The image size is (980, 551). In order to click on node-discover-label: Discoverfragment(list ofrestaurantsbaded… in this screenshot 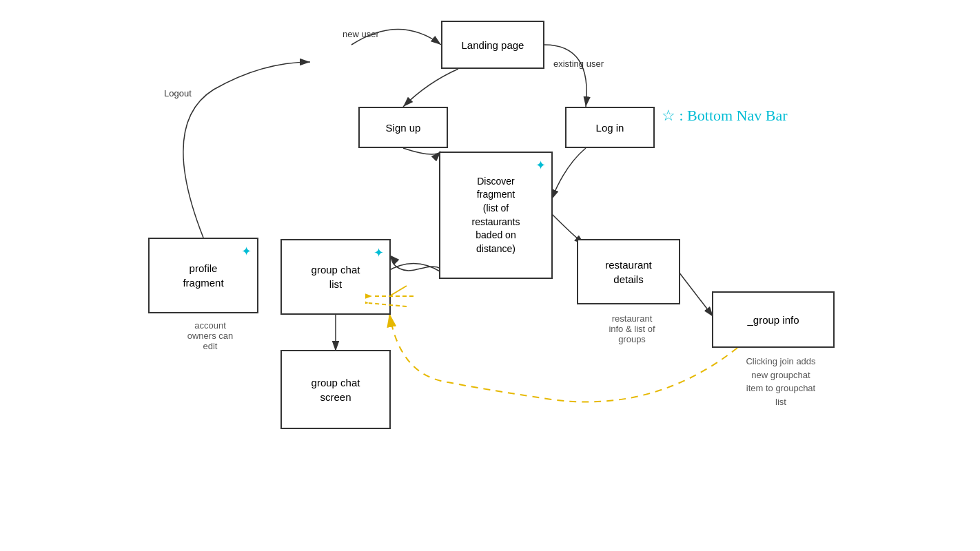, I will do `click(496, 216)`.